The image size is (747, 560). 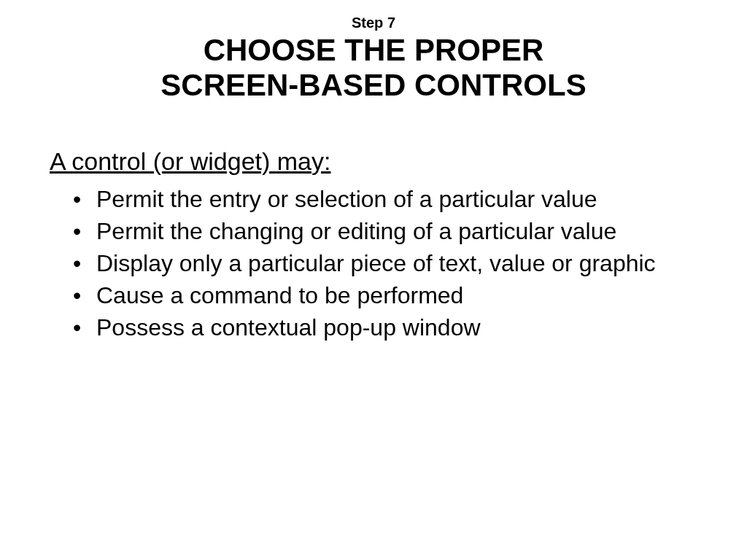 What do you see at coordinates (388, 231) in the screenshot?
I see `list-item: Permit the changing or editing of a part…` at bounding box center [388, 231].